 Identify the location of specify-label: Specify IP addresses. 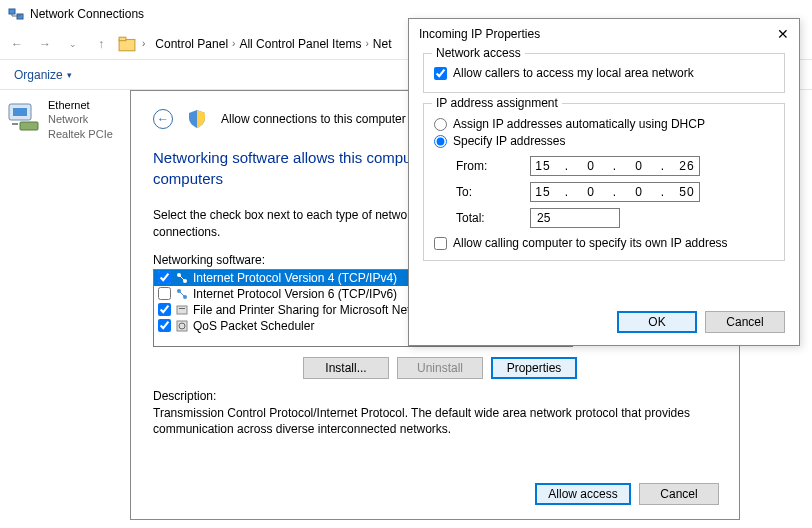
(510, 141).